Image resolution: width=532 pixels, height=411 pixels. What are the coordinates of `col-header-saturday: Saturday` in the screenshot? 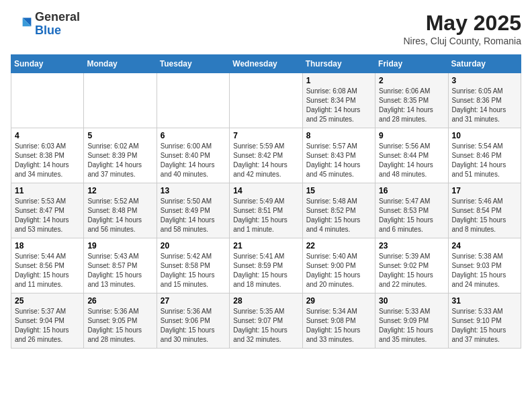 It's located at (484, 64).